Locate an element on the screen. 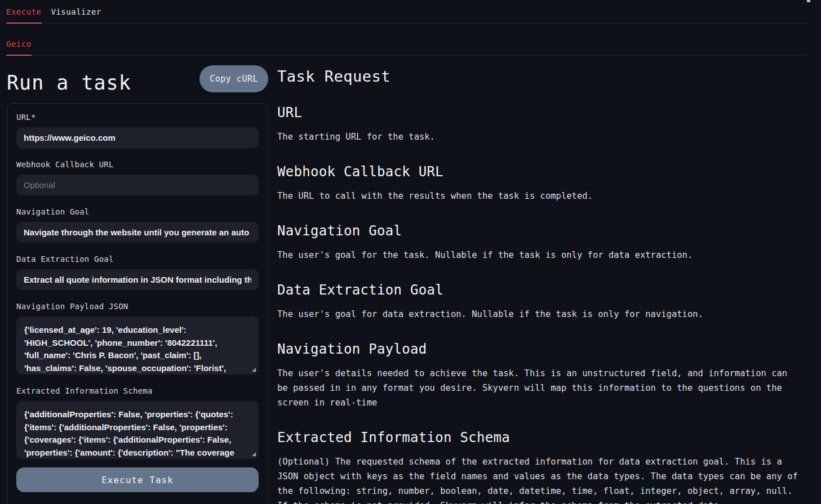 The height and width of the screenshot is (504, 821). doc-body: The user's goal for the task. Nullable i… is located at coordinates (539, 255).